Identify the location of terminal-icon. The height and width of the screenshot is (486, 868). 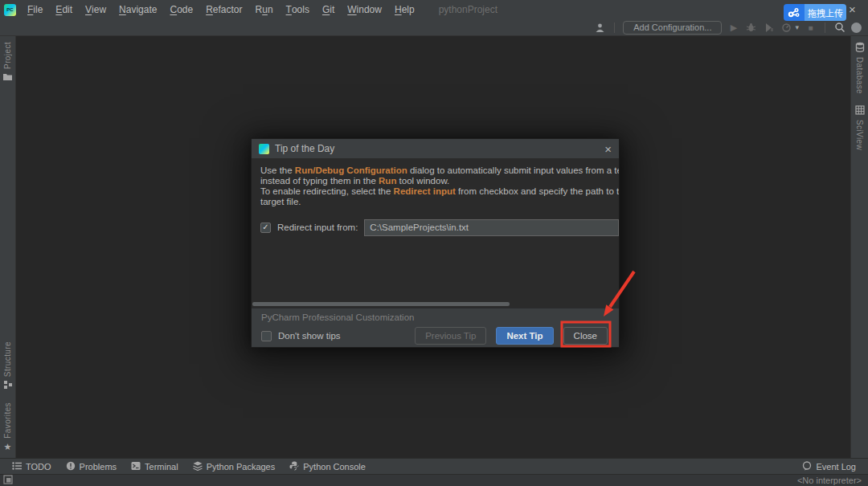
(136, 467).